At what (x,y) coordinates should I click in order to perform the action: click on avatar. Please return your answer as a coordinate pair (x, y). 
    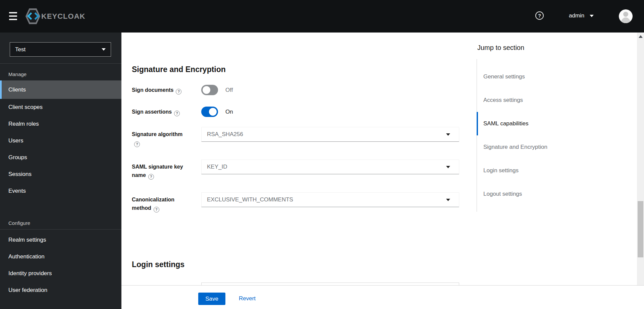
    Looking at the image, I should click on (626, 16).